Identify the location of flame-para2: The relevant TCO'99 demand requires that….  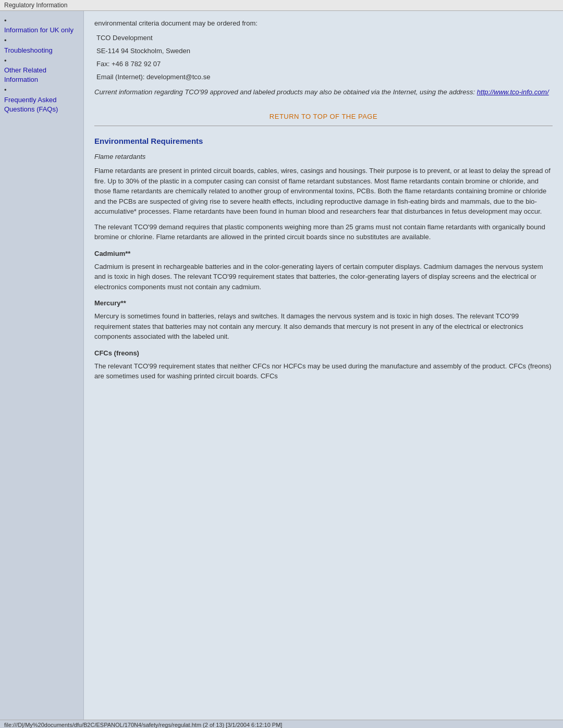
(323, 232).